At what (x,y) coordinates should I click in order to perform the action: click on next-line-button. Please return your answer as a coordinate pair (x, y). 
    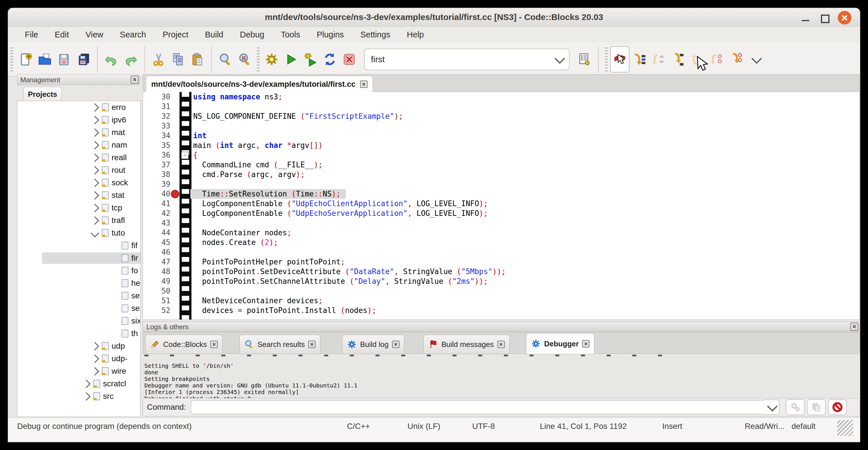
    Looking at the image, I should click on (658, 59).